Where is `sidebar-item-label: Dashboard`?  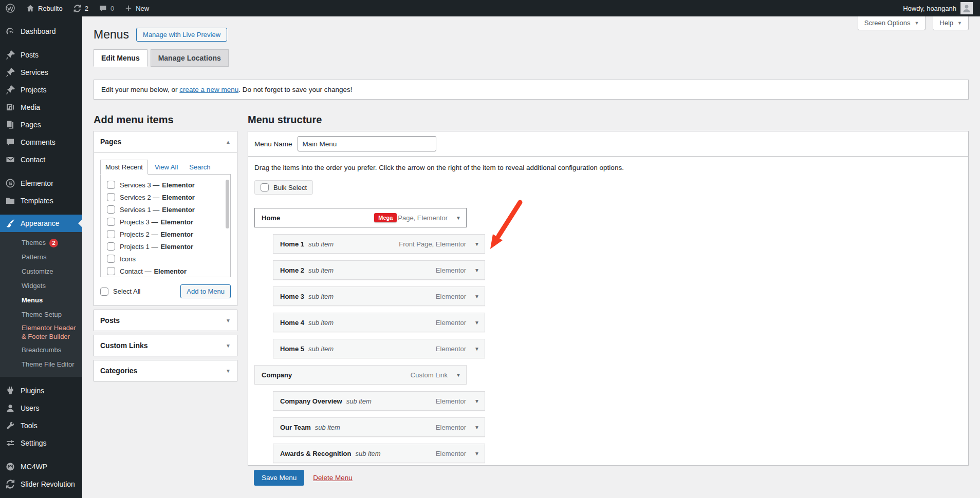
sidebar-item-label: Dashboard is located at coordinates (38, 31).